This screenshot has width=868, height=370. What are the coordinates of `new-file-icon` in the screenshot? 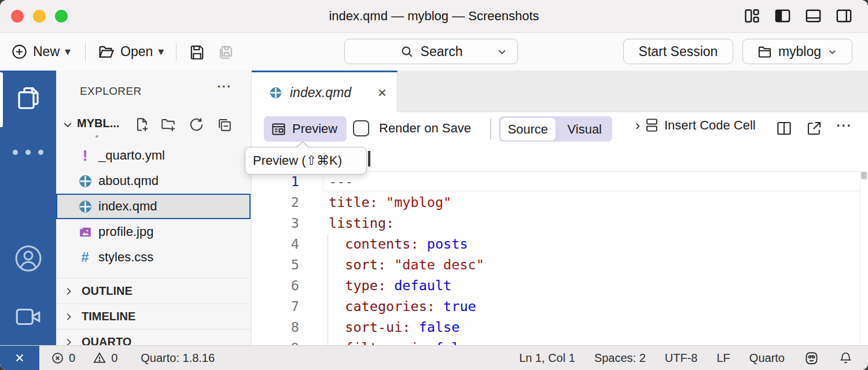 It's located at (142, 125).